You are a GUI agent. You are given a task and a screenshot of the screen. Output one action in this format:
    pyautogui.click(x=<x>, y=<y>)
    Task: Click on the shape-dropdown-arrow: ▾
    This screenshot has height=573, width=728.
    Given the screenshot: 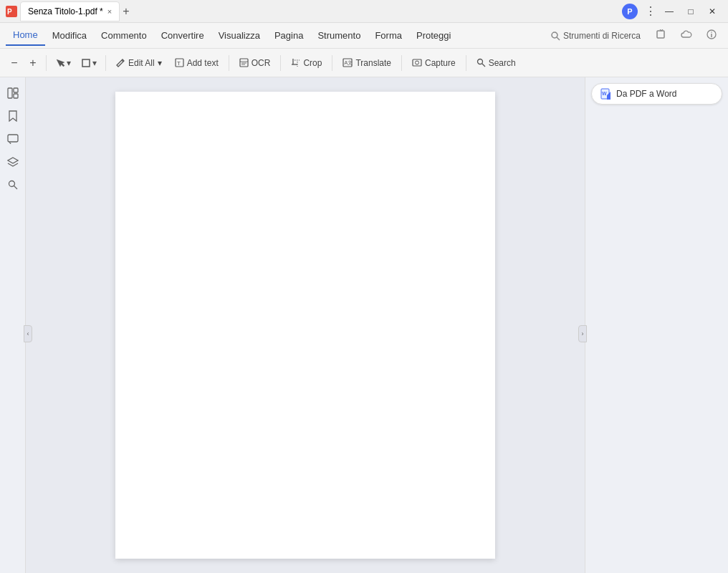 What is the action you would take?
    pyautogui.click(x=95, y=63)
    